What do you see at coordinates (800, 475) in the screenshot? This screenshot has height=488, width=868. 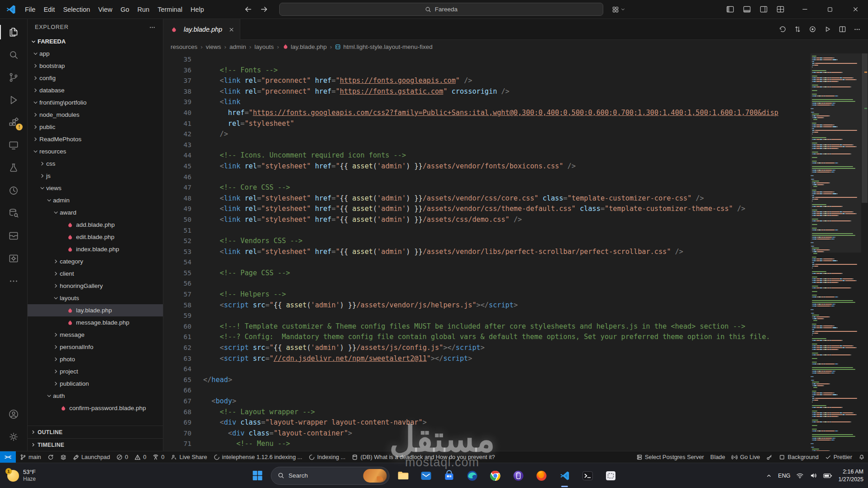 I see `wifi-icon` at bounding box center [800, 475].